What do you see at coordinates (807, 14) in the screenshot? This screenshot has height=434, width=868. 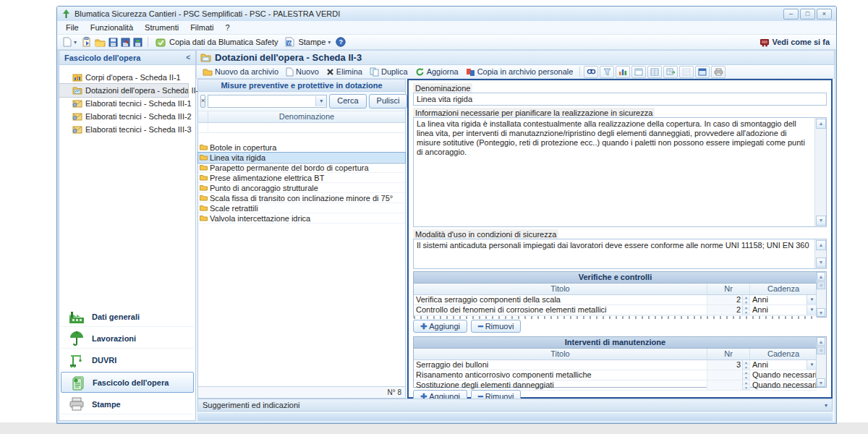 I see `maximize-button: □` at bounding box center [807, 14].